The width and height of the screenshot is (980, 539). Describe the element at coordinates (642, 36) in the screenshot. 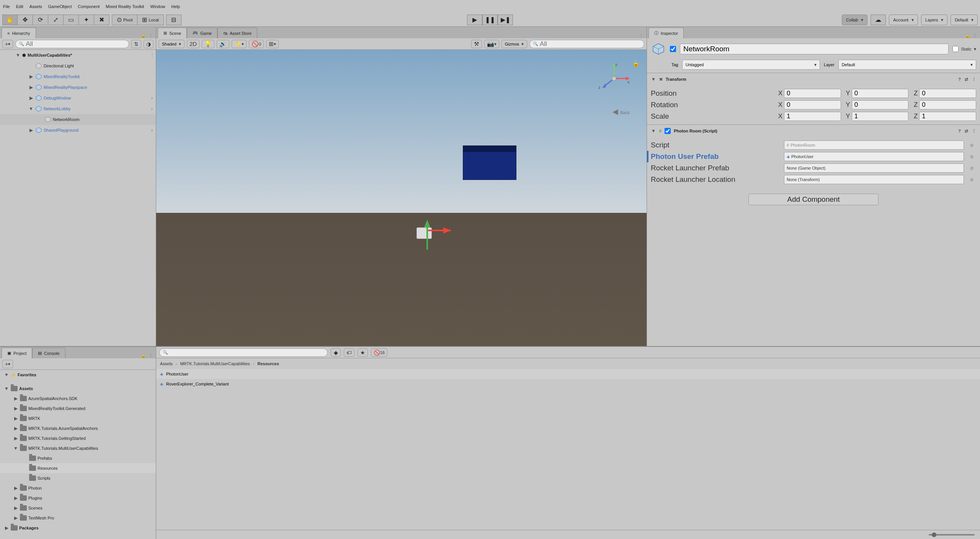

I see `maximize-icon: ⋮` at that location.